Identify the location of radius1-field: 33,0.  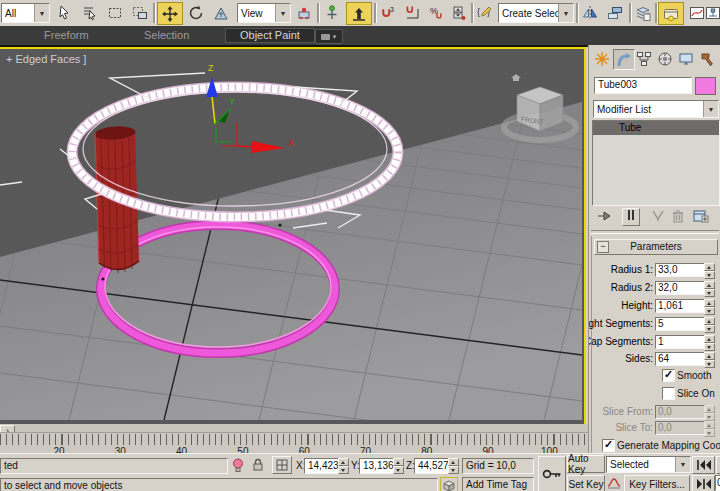
(680, 270).